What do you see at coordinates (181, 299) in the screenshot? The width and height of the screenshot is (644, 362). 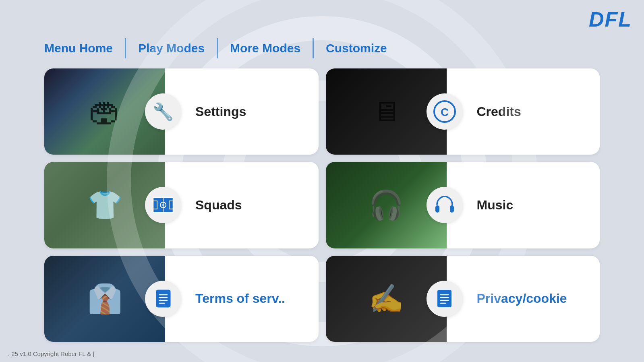 I see `terms-card: Terms of serv..` at bounding box center [181, 299].